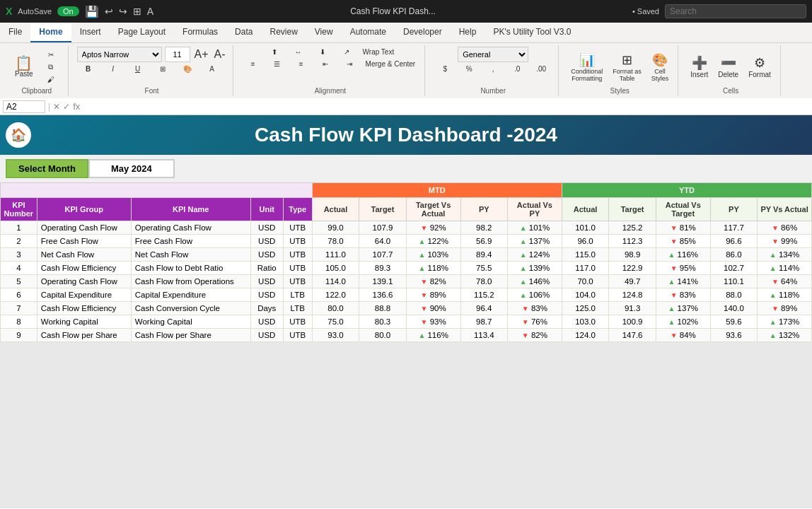 This screenshot has width=812, height=509. What do you see at coordinates (298, 52) in the screenshot?
I see `align-middle-button: ↔` at bounding box center [298, 52].